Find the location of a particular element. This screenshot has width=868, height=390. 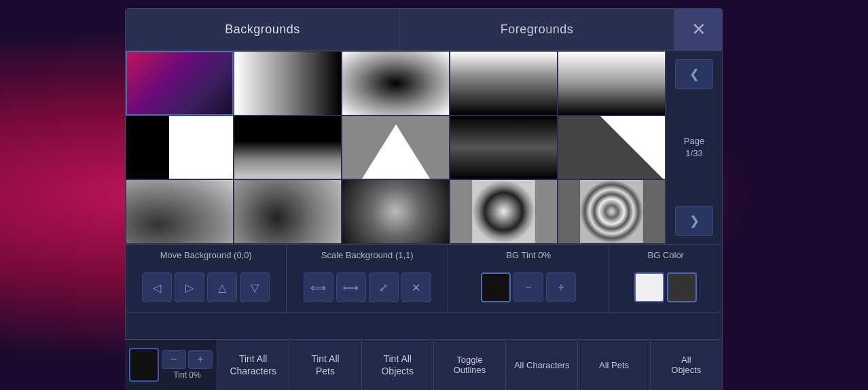

tint-all-characters-button: Tint AllCharacters is located at coordinates (253, 365).